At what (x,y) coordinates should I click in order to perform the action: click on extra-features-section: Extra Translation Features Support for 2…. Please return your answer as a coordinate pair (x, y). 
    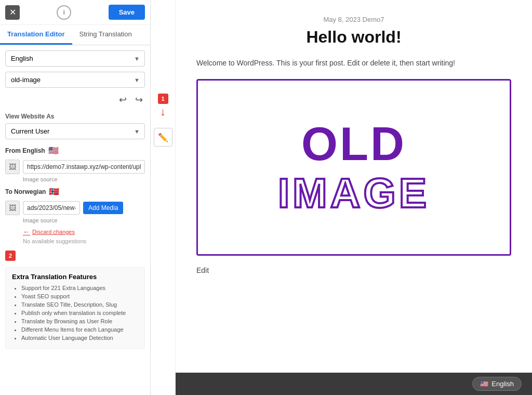
    Looking at the image, I should click on (75, 308).